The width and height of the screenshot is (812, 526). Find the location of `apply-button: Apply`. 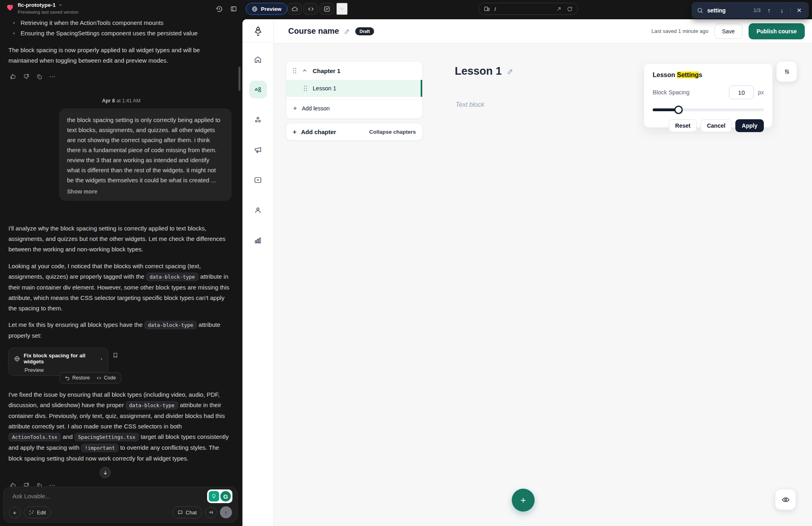

apply-button: Apply is located at coordinates (750, 126).